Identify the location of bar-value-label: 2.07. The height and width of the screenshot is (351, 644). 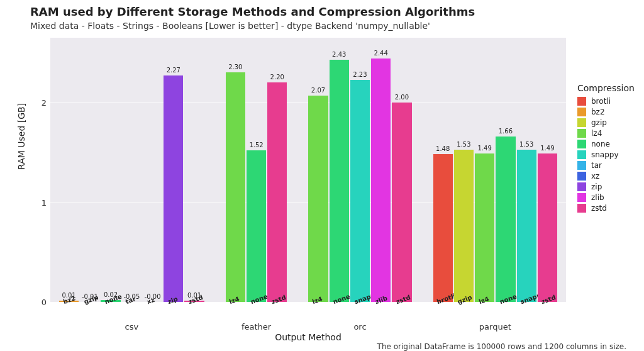
(318, 91).